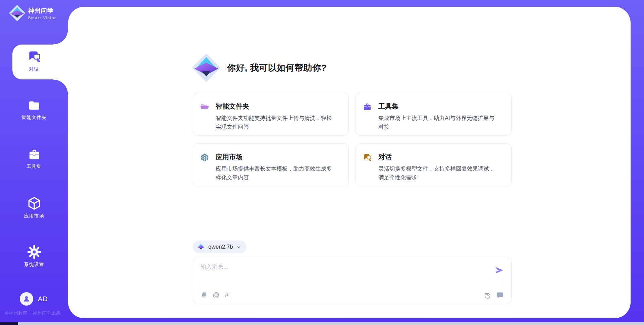 This screenshot has height=325, width=644. What do you see at coordinates (205, 107) in the screenshot?
I see `folder-open-icon` at bounding box center [205, 107].